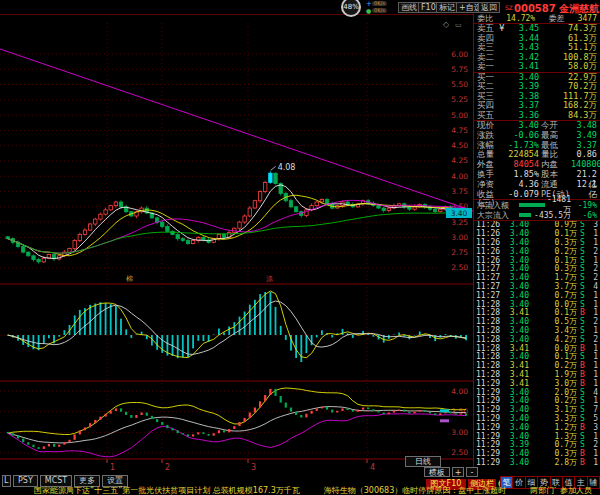 The image size is (600, 495). What do you see at coordinates (460, 252) in the screenshot?
I see `svg-text: 2.75` at bounding box center [460, 252].